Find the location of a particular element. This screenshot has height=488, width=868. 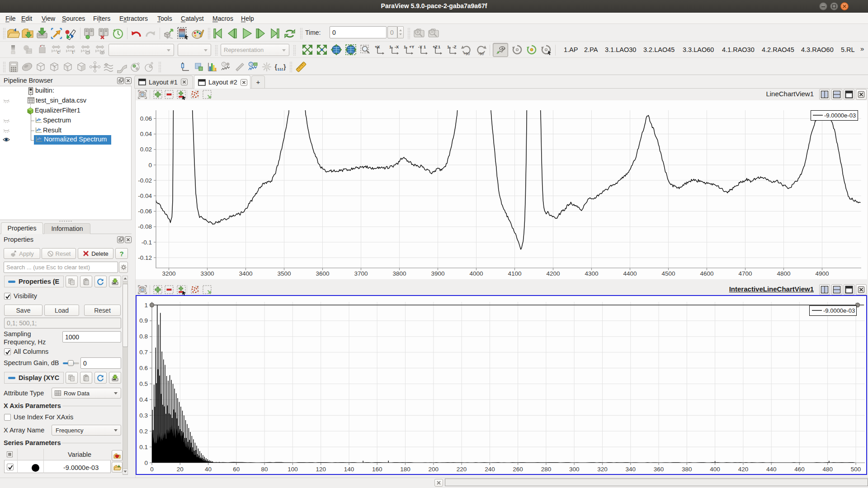

svg-text: 0.3 is located at coordinates (144, 416).